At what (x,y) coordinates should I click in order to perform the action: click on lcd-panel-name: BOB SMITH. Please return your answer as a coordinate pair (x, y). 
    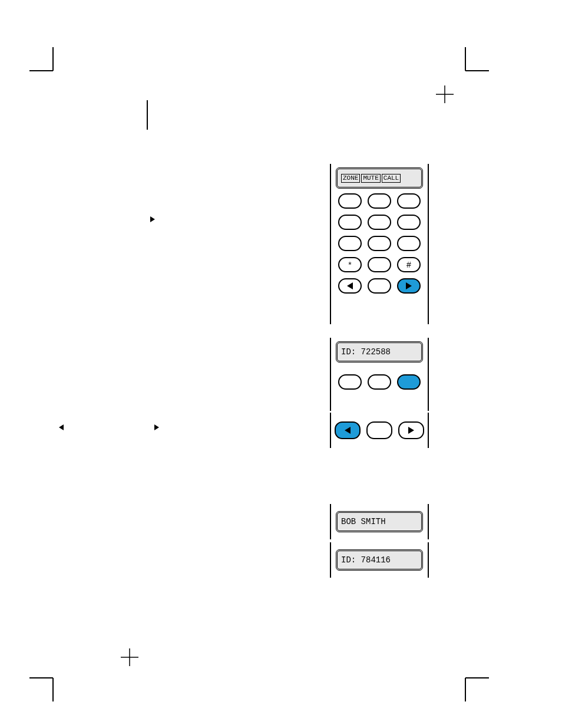
    Looking at the image, I should click on (379, 522).